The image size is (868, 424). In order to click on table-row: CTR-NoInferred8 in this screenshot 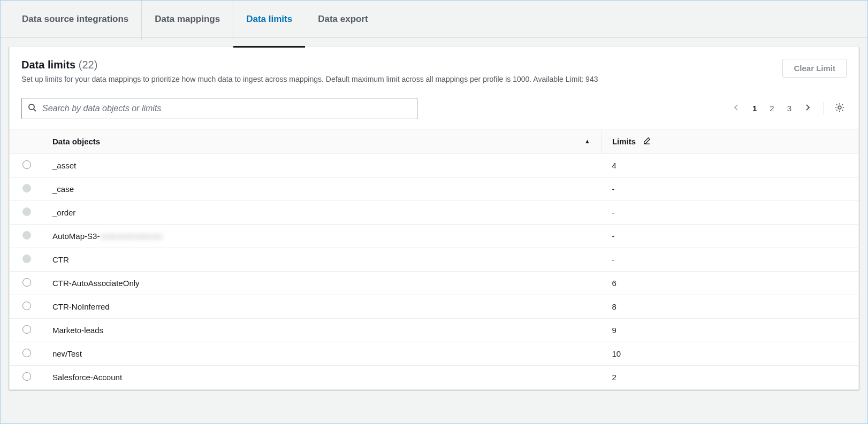, I will do `click(434, 306)`.